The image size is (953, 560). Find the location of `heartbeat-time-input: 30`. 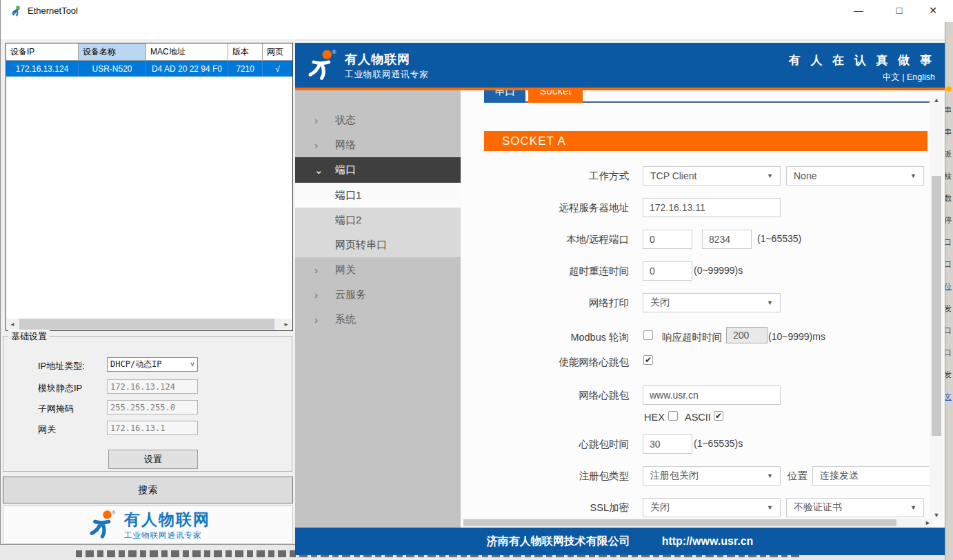

heartbeat-time-input: 30 is located at coordinates (668, 444).